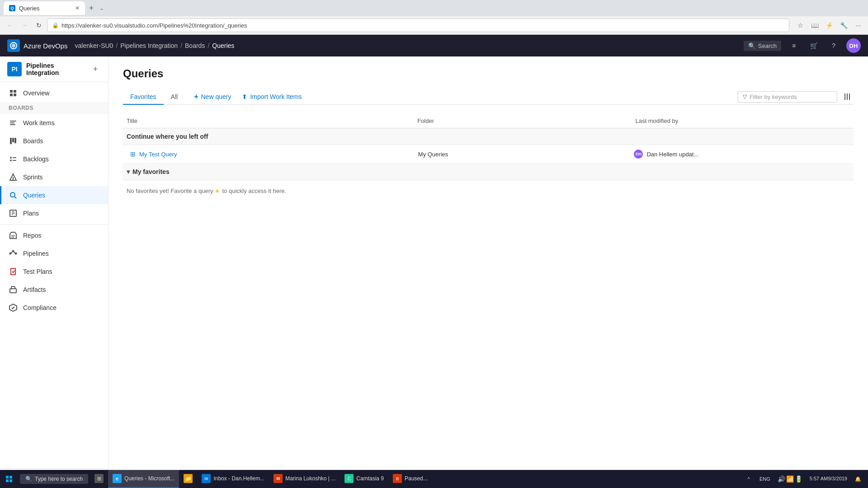  What do you see at coordinates (39, 123) in the screenshot?
I see `sidebar-item-label-work-items: Work items` at bounding box center [39, 123].